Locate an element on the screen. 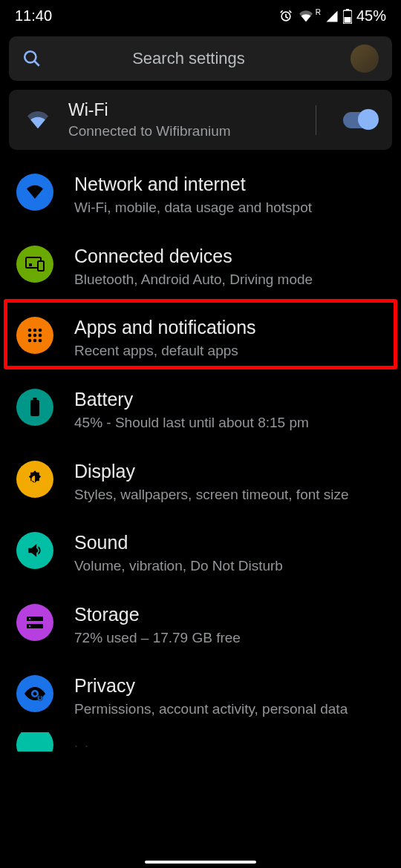 The width and height of the screenshot is (401, 868). item-display: Display Styles, wallpapers, screen timeo… is located at coordinates (200, 482).